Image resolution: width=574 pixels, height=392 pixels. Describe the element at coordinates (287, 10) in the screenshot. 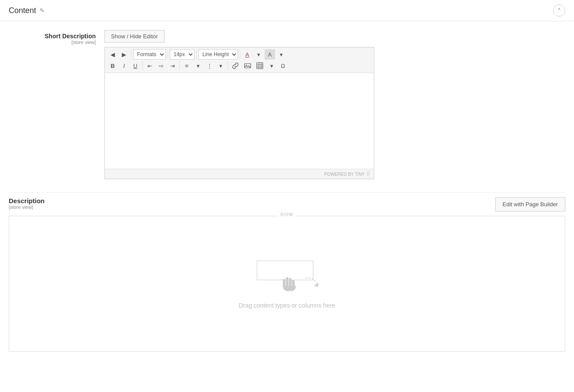

I see `page-header: Content ✎ ⌃` at that location.